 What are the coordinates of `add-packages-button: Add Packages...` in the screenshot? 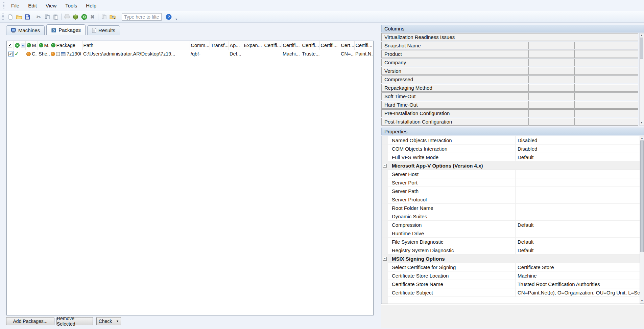 It's located at (30, 321).